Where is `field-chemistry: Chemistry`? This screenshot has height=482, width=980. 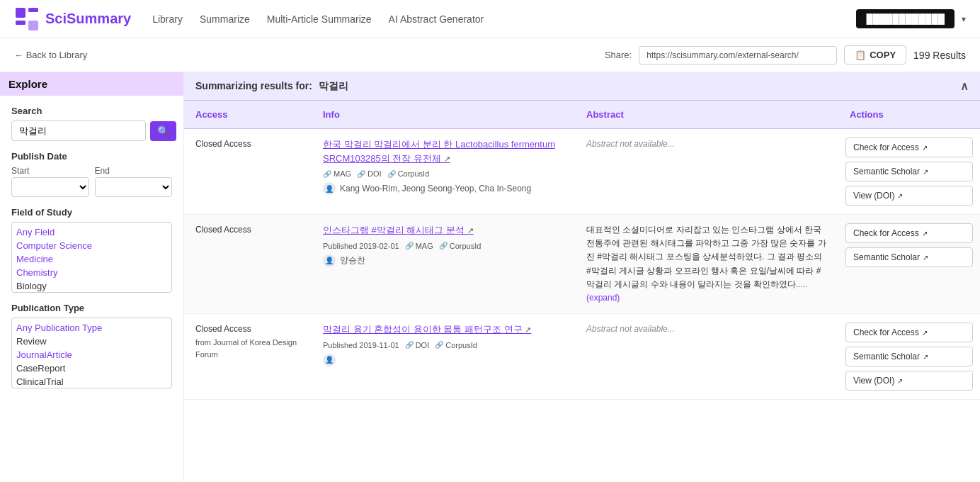 field-chemistry: Chemistry is located at coordinates (92, 272).